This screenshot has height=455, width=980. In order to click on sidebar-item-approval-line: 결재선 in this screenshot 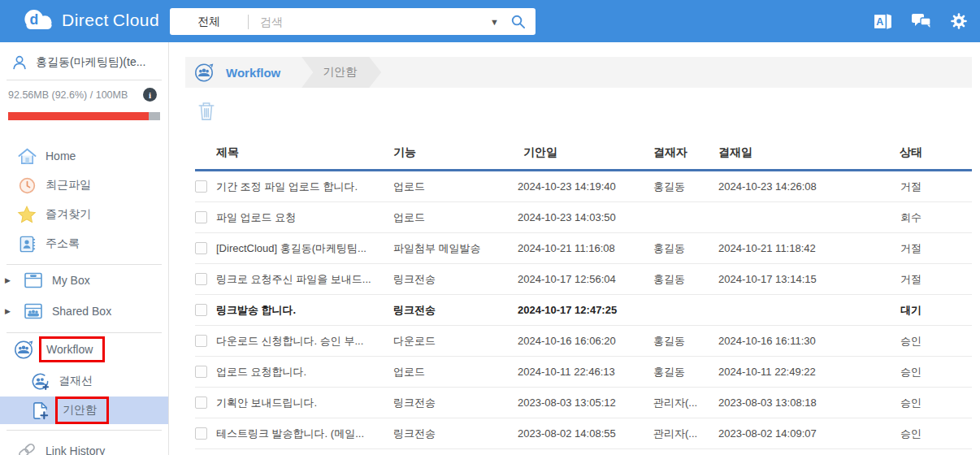, I will do `click(85, 381)`.